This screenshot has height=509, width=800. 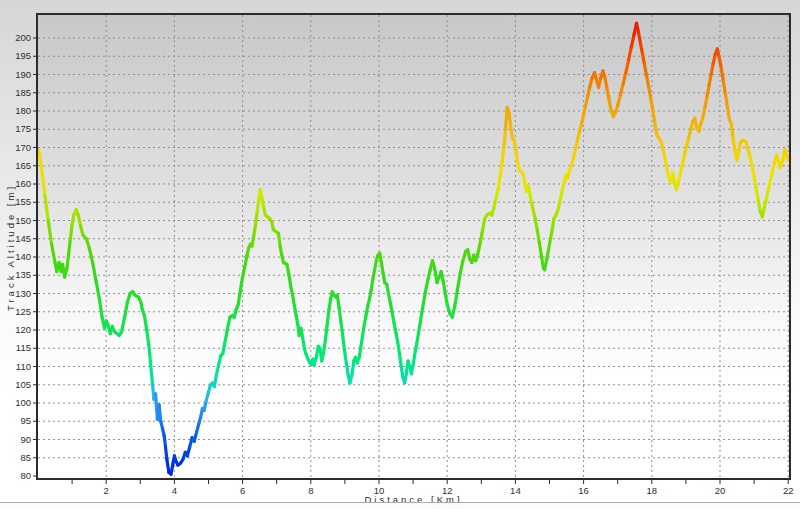 I want to click on y-tick-label: 180, so click(x=23, y=110).